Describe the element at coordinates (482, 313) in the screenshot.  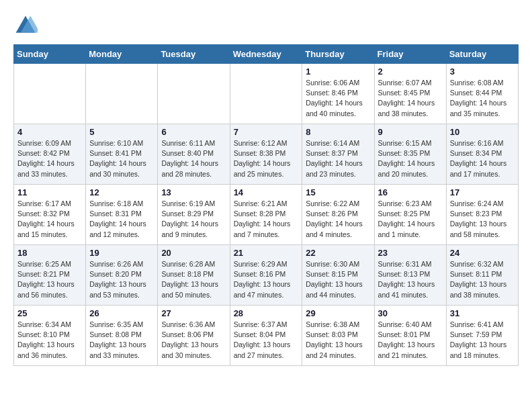
I see `day-number: 31` at that location.